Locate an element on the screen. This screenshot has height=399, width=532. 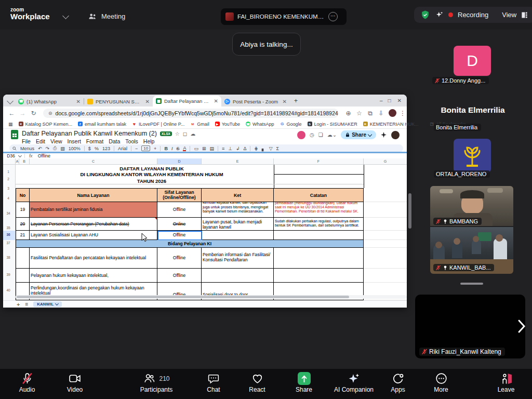
column-header-g: G is located at coordinates (385, 162).